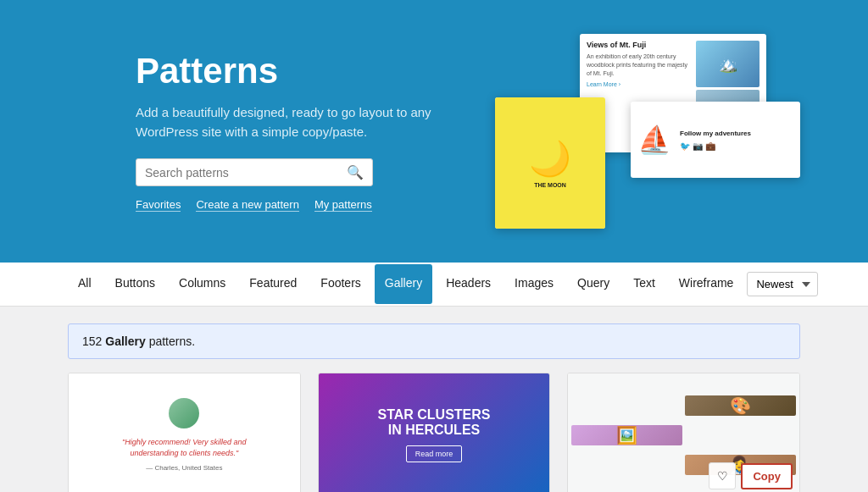 Image resolution: width=868 pixels, height=492 pixels. I want to click on sort-select: Newest Oldest, so click(782, 285).